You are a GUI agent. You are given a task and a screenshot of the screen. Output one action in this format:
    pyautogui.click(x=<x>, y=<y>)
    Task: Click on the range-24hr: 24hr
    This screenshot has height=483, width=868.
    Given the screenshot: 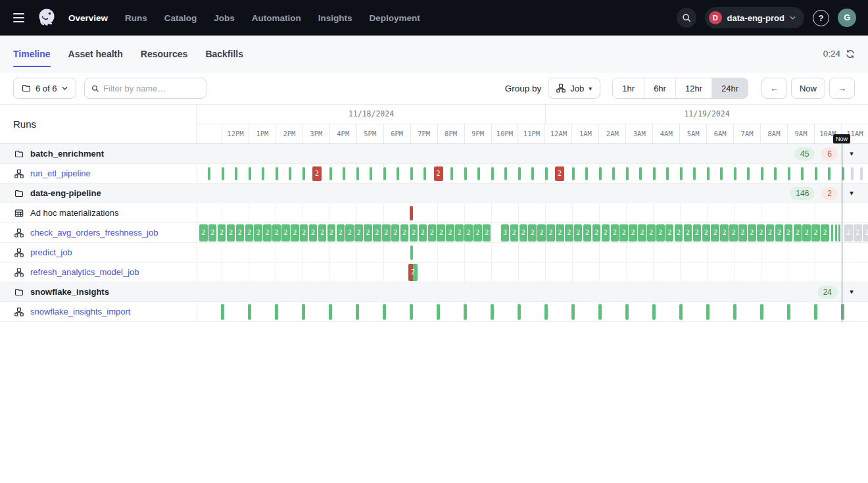 What is the action you would take?
    pyautogui.click(x=730, y=88)
    